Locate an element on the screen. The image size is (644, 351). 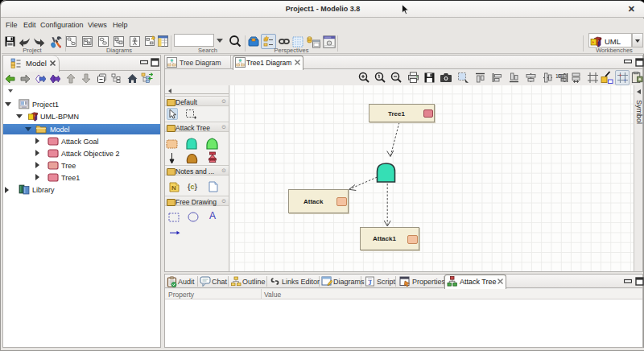
svg-text: 10 is located at coordinates (559, 76).